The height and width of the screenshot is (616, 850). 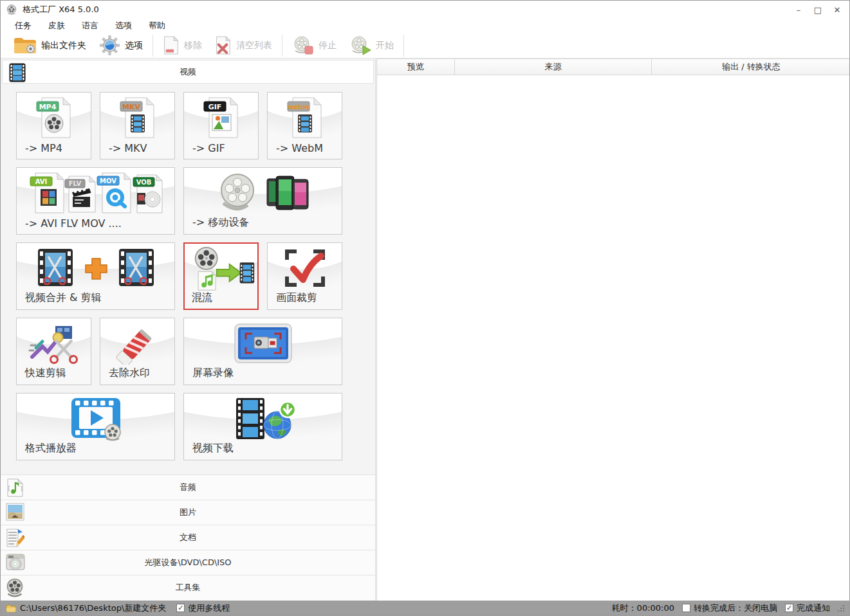 What do you see at coordinates (263, 427) in the screenshot?
I see `grid-item-video-download: 视频下载` at bounding box center [263, 427].